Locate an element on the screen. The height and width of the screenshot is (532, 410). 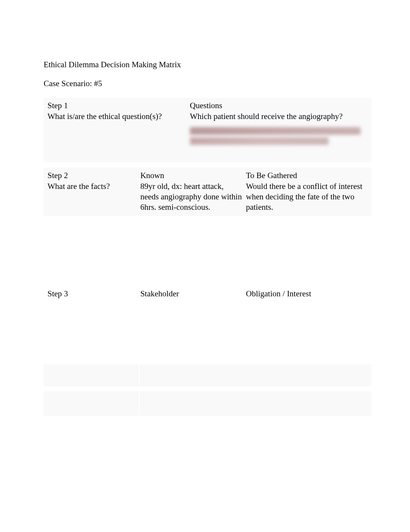
step1-questions-heading: Questions is located at coordinates (279, 106).